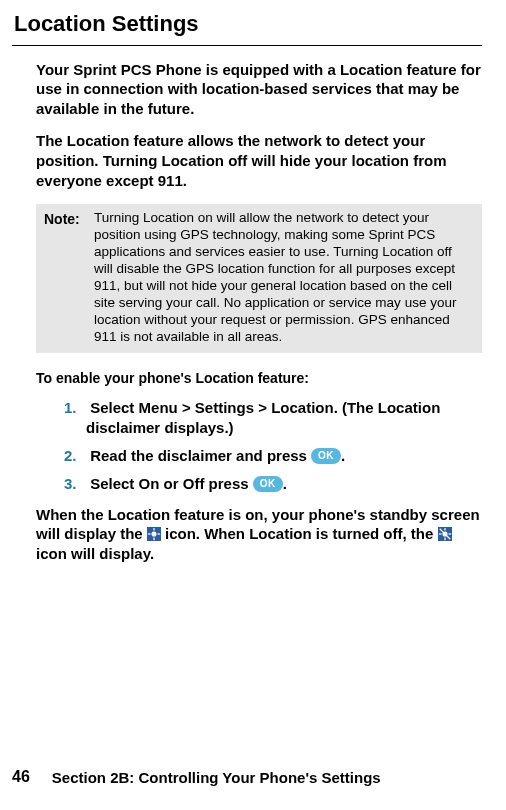  Describe the element at coordinates (75, 408) in the screenshot. I see `step-number: 1.` at that location.